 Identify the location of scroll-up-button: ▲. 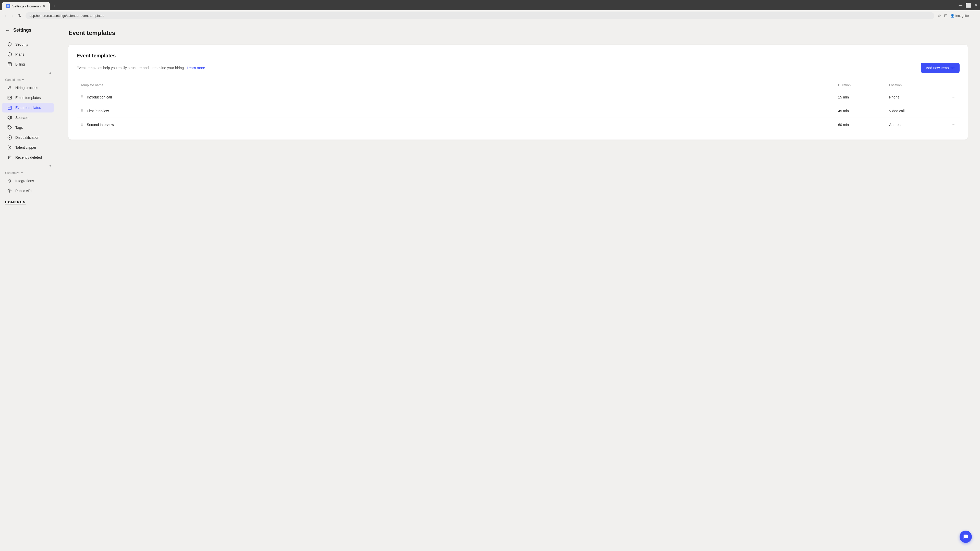
(50, 73).